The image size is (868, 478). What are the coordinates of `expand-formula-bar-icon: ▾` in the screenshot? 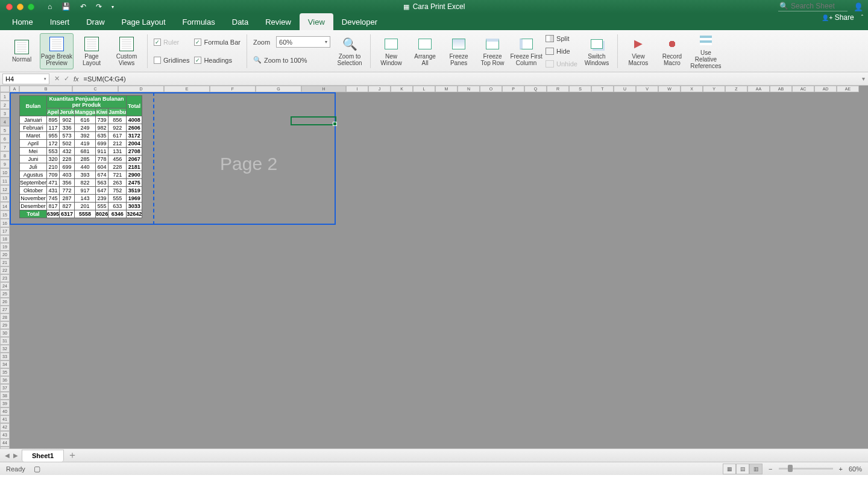 It's located at (863, 78).